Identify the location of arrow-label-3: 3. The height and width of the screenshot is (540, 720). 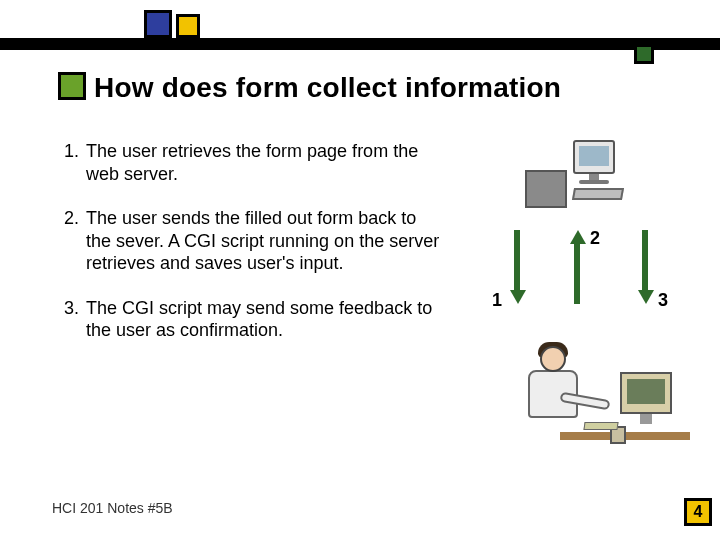
(663, 300).